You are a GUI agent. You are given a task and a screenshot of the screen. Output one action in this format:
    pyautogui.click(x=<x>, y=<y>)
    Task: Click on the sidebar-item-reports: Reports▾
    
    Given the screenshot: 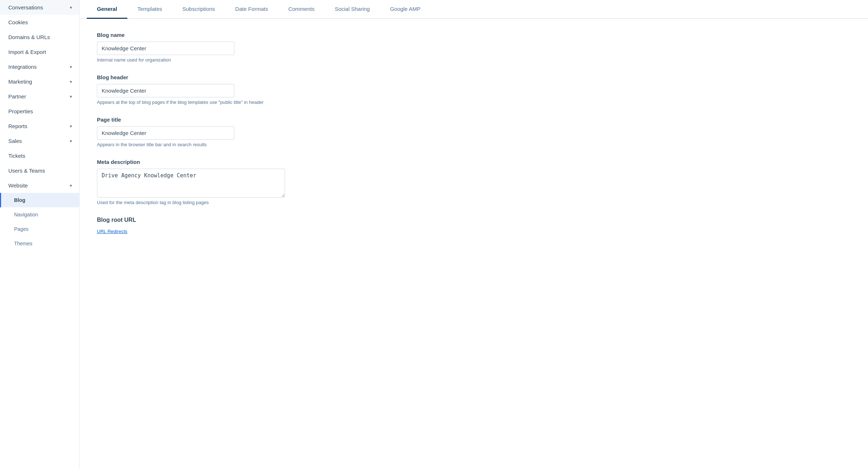 What is the action you would take?
    pyautogui.click(x=40, y=126)
    